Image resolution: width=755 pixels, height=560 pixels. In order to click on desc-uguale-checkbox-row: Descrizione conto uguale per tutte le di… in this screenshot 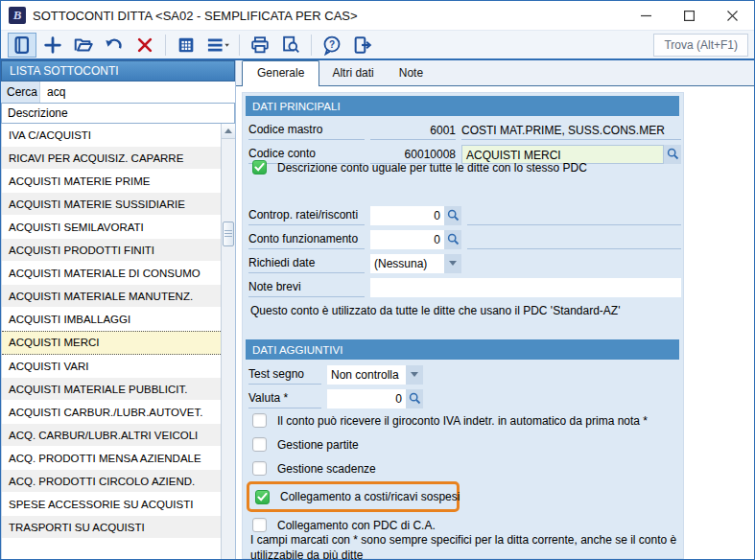, I will do `click(420, 167)`.